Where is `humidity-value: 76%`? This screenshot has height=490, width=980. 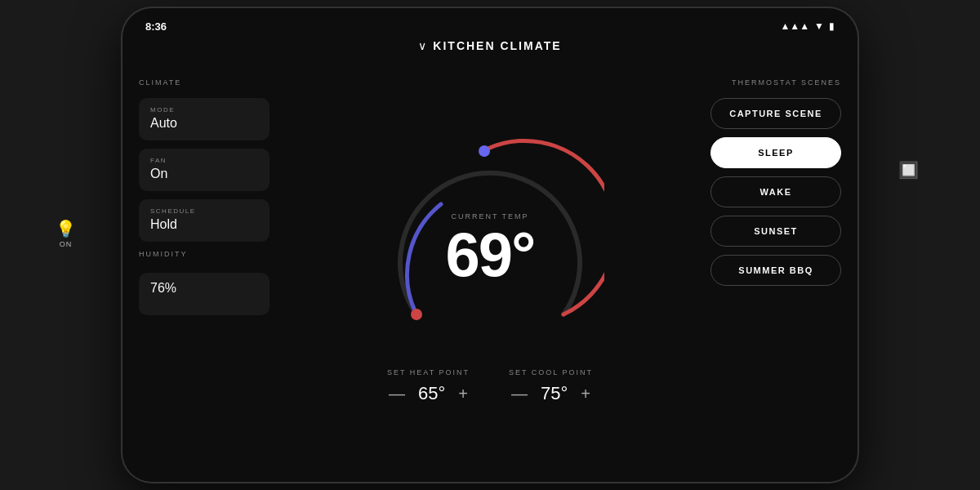
humidity-value: 76% is located at coordinates (204, 288).